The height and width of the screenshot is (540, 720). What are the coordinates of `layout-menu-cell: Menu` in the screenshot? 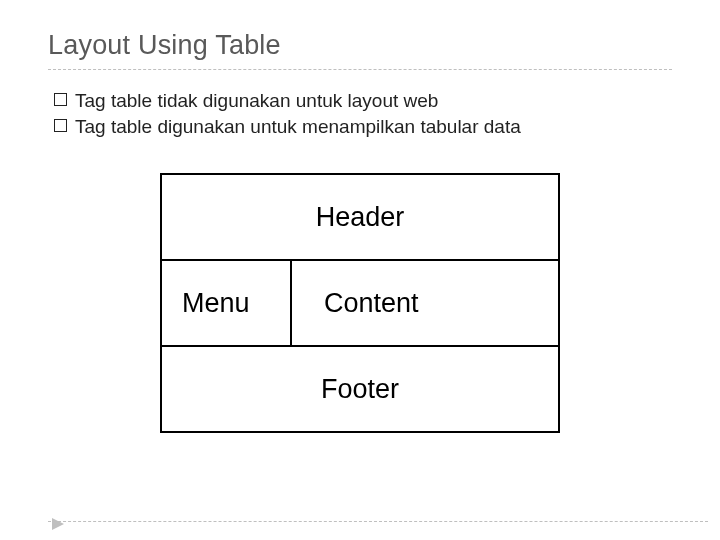 It's located at (226, 303).